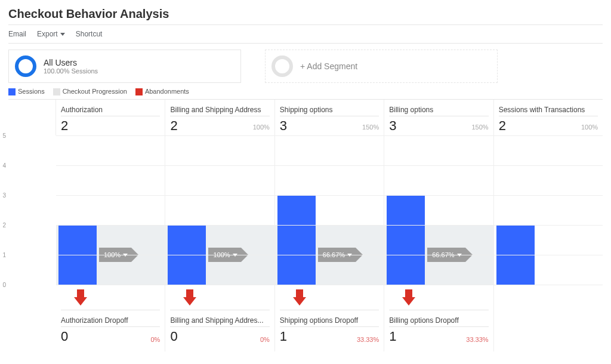  I want to click on step-label: Billing and Shipping Address, so click(220, 110).